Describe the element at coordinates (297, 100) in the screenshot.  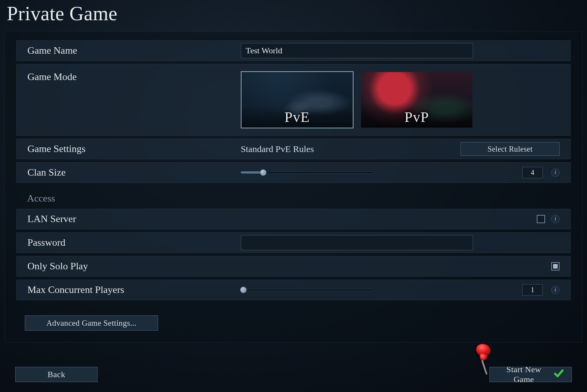
I see `mode-card-pve: PvE` at that location.